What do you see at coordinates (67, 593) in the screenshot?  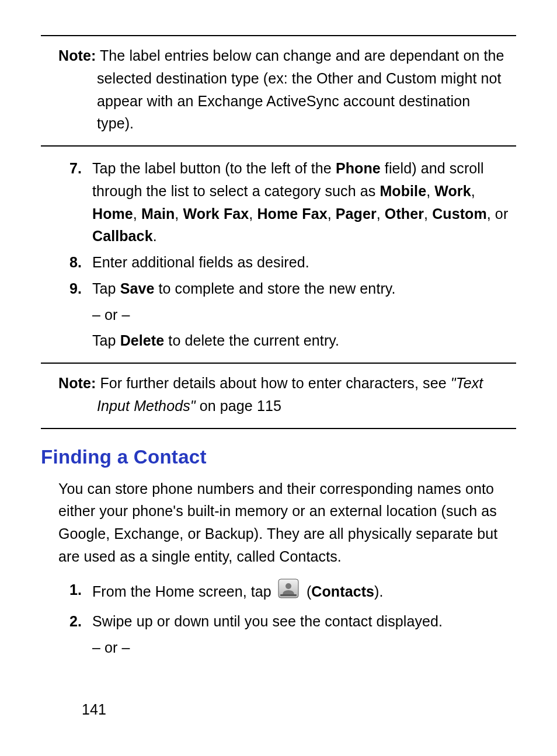 I see `step-1-number: 1.` at bounding box center [67, 593].